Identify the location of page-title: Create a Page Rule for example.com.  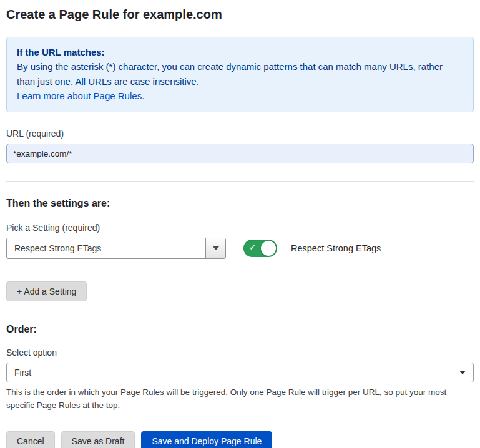
(240, 15).